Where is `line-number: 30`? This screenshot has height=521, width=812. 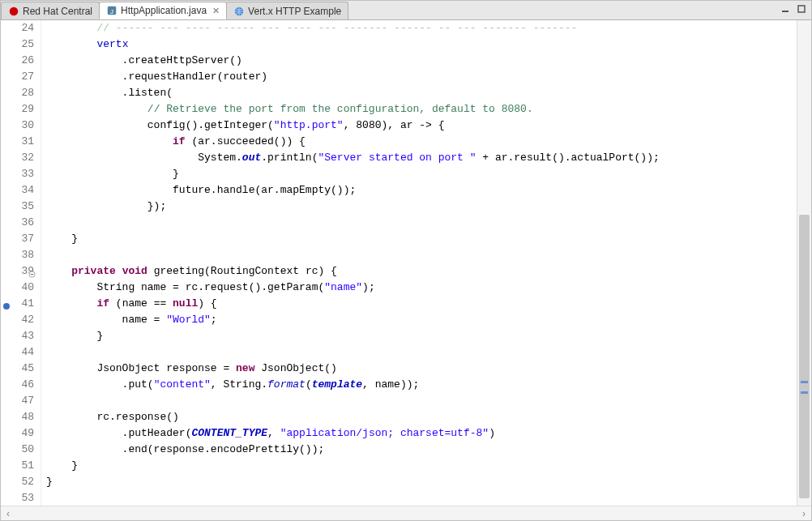
line-number: 30 is located at coordinates (18, 126).